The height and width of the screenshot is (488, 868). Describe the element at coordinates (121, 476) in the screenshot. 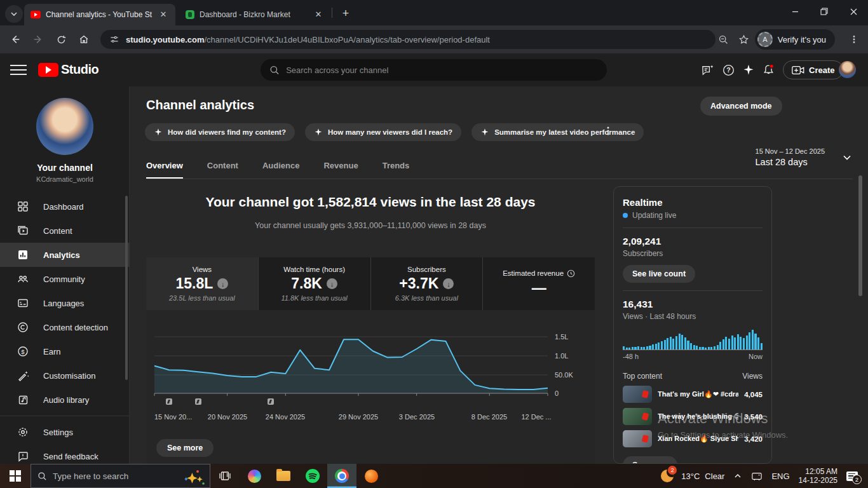

I see `taskbar-search-box` at that location.